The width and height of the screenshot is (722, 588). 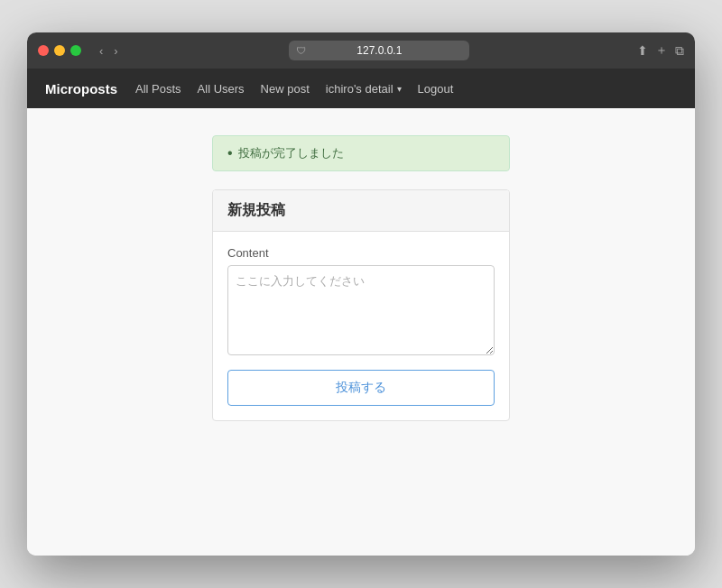 I want to click on form-title: 新規投稿, so click(x=361, y=211).